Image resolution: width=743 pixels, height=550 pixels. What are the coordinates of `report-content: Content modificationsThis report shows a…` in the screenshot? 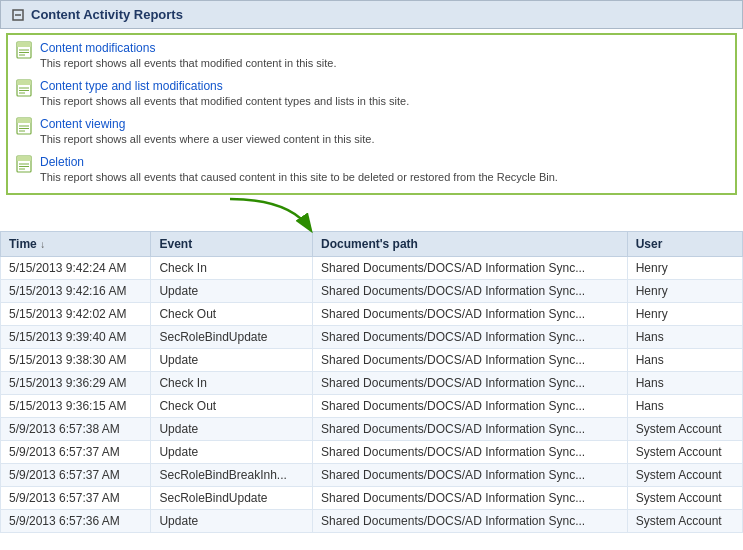 It's located at (188, 55).